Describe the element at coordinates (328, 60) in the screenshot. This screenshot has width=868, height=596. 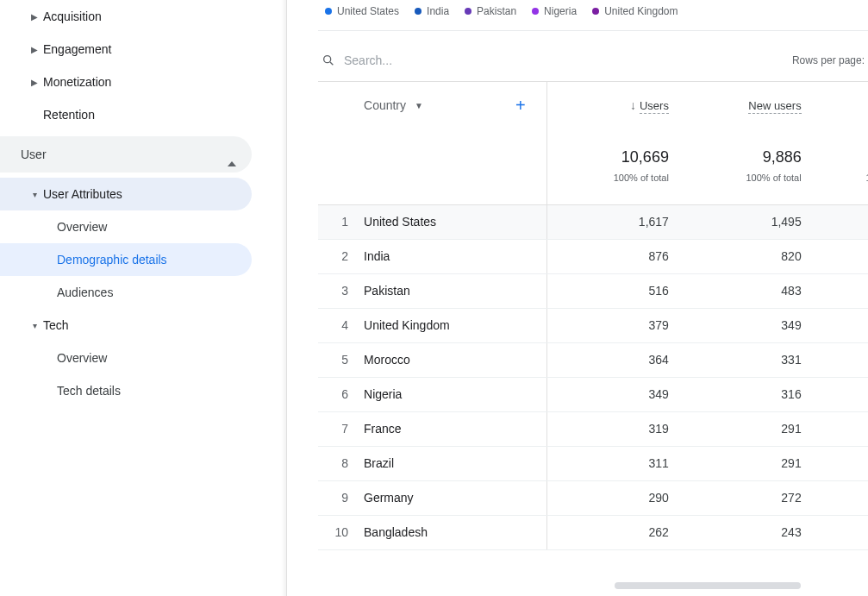
I see `search-icon` at that location.